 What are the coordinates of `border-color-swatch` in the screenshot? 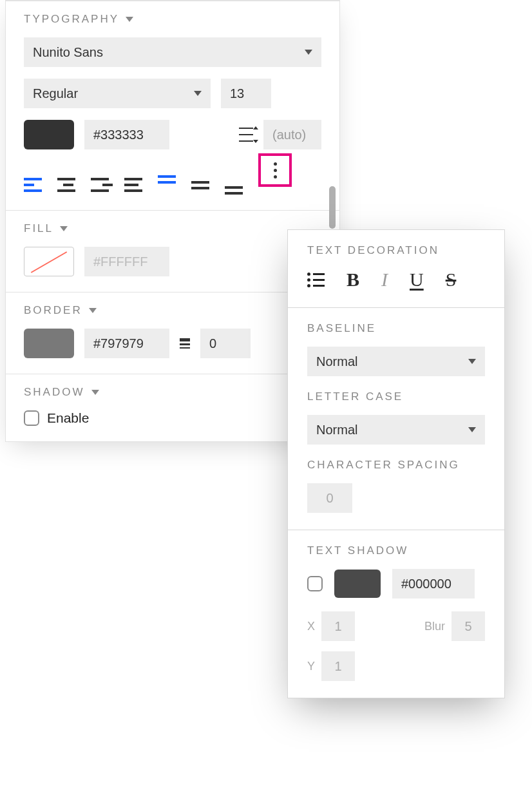 It's located at (49, 343).